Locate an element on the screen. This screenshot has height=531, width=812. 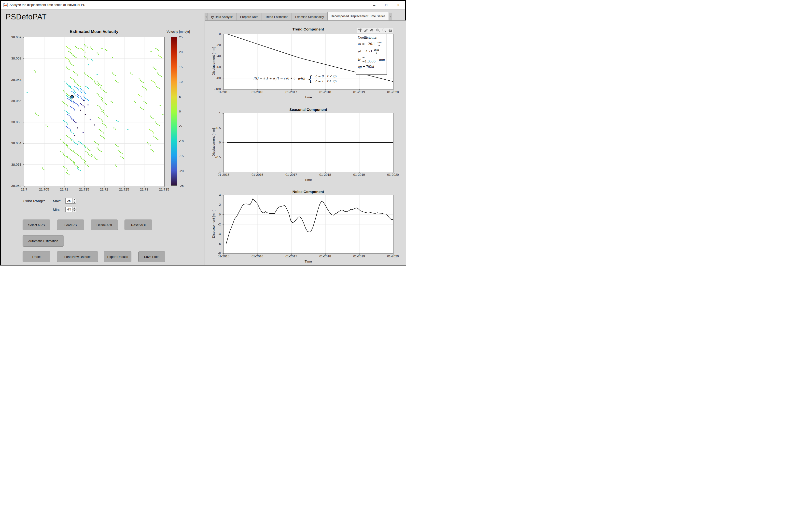
seasonal-plot-area is located at coordinates (308, 143).